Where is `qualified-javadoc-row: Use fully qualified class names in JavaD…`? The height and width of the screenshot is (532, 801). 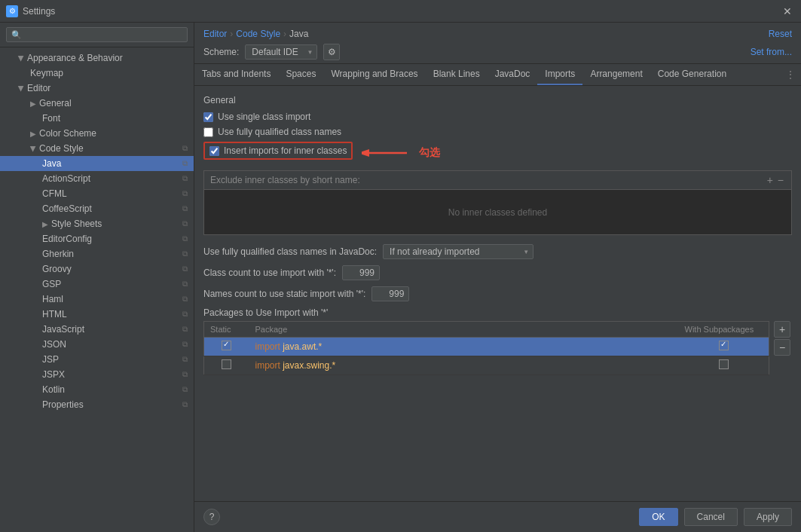 qualified-javadoc-row: Use fully qualified class names in JavaD… is located at coordinates (497, 252).